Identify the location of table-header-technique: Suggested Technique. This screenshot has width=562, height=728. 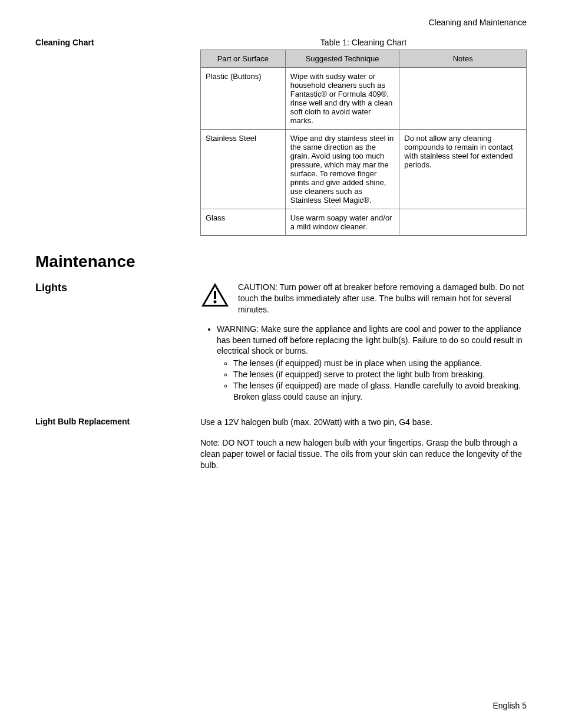
(342, 59).